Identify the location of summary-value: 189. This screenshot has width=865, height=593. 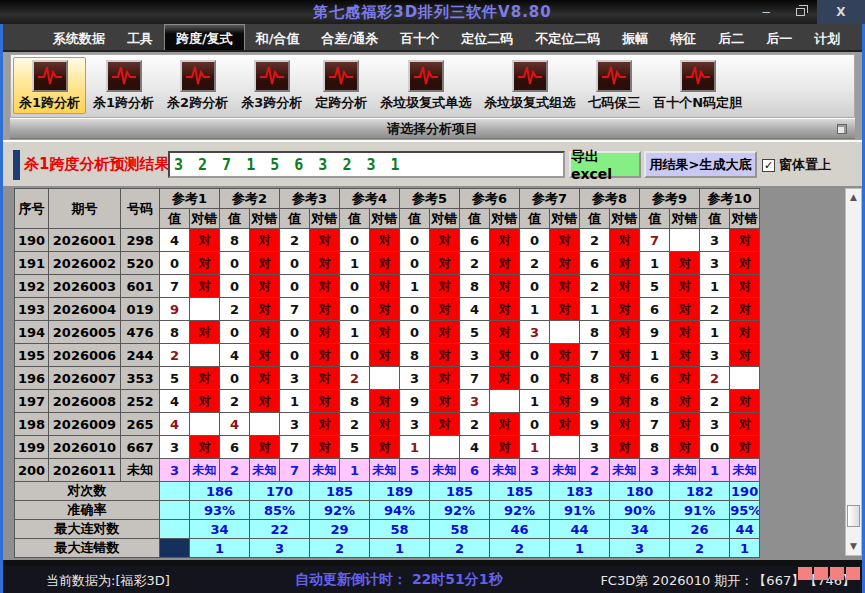
(400, 492).